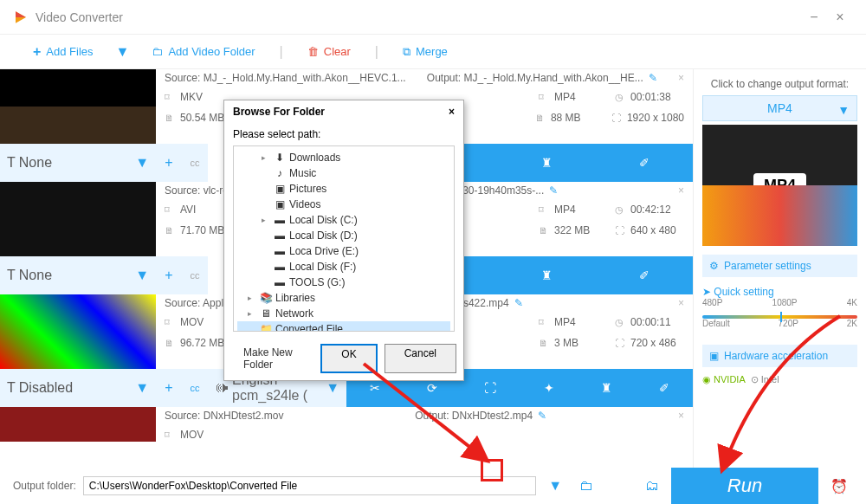  I want to click on nvidia-logo: ◉ NVIDIA, so click(724, 379).